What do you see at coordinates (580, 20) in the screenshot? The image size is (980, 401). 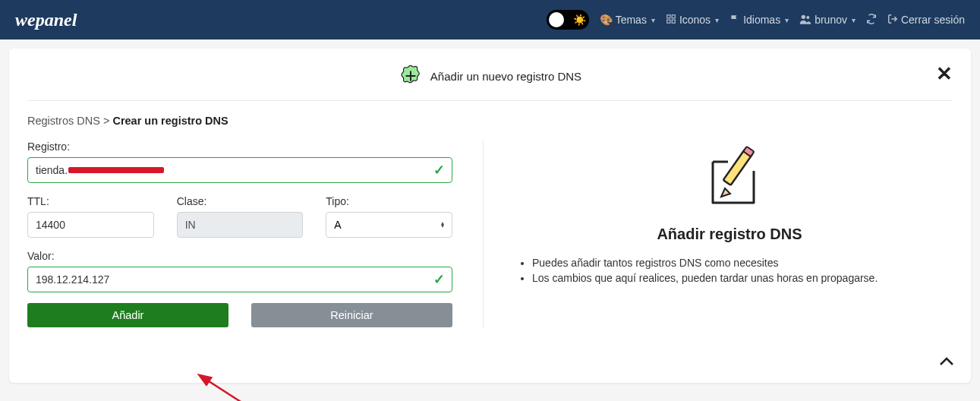 I see `sun-icon: ☀️` at bounding box center [580, 20].